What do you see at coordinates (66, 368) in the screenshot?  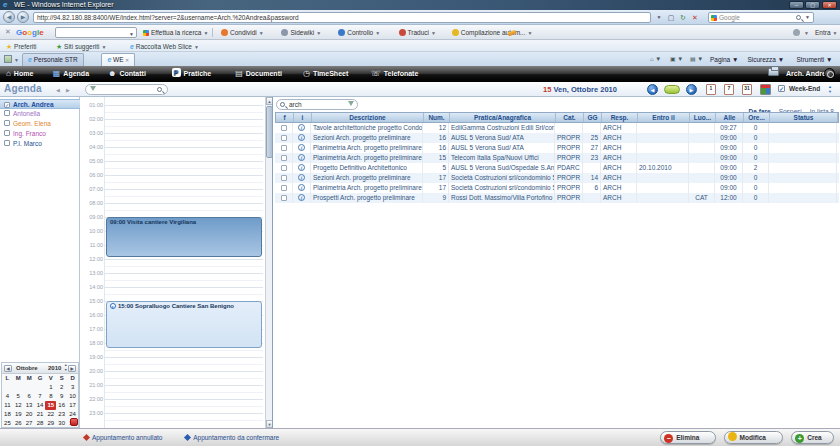 I see `year-spinner: ▲▼` at bounding box center [66, 368].